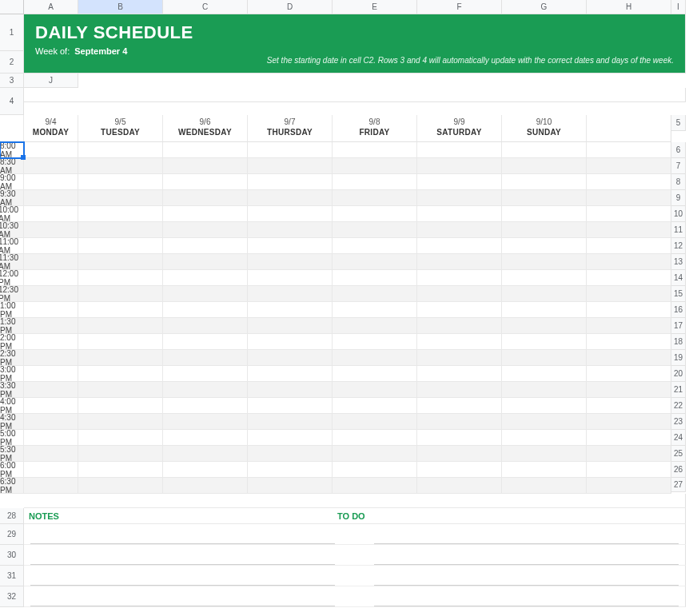  What do you see at coordinates (12, 326) in the screenshot?
I see `time-label: 1:30 PM` at bounding box center [12, 326].